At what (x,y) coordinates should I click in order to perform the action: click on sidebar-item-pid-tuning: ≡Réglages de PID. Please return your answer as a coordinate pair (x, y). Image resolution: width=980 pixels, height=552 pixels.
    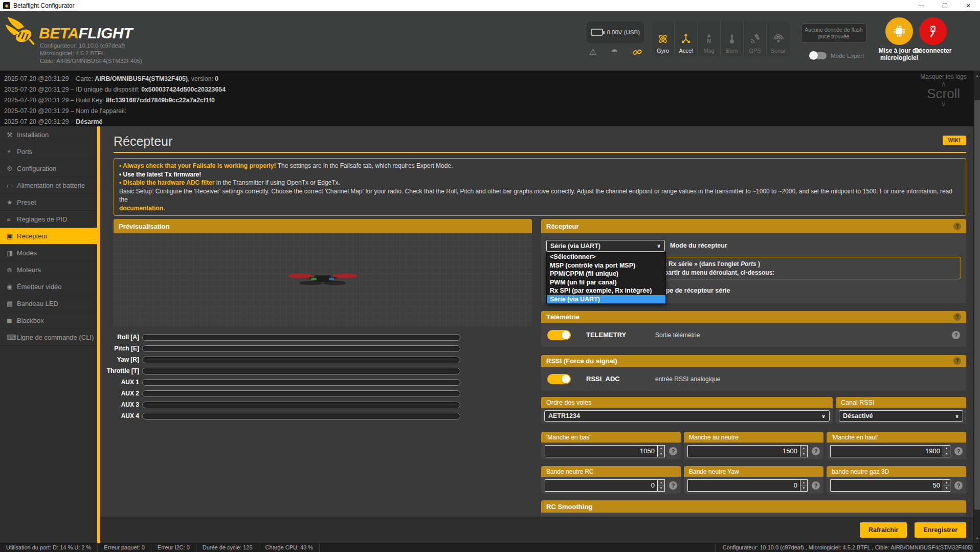
    Looking at the image, I should click on (49, 219).